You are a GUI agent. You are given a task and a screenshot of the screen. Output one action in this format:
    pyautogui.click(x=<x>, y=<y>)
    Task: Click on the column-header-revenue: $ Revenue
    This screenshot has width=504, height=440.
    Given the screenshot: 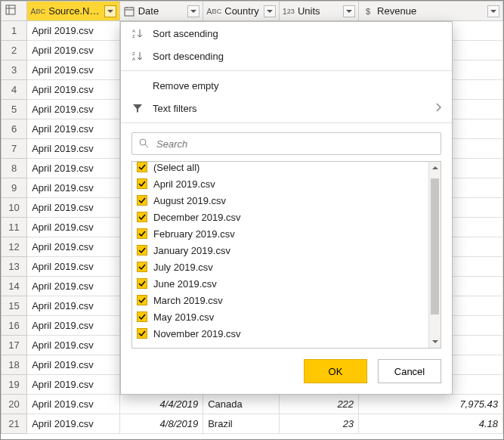 What is the action you would take?
    pyautogui.click(x=431, y=11)
    